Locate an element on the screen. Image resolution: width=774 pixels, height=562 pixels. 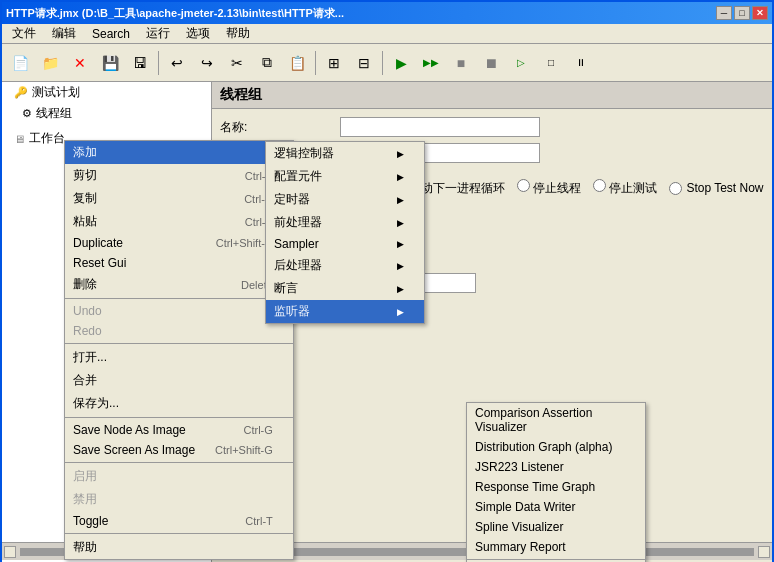
menu-search: Search is located at coordinates (111, 34).